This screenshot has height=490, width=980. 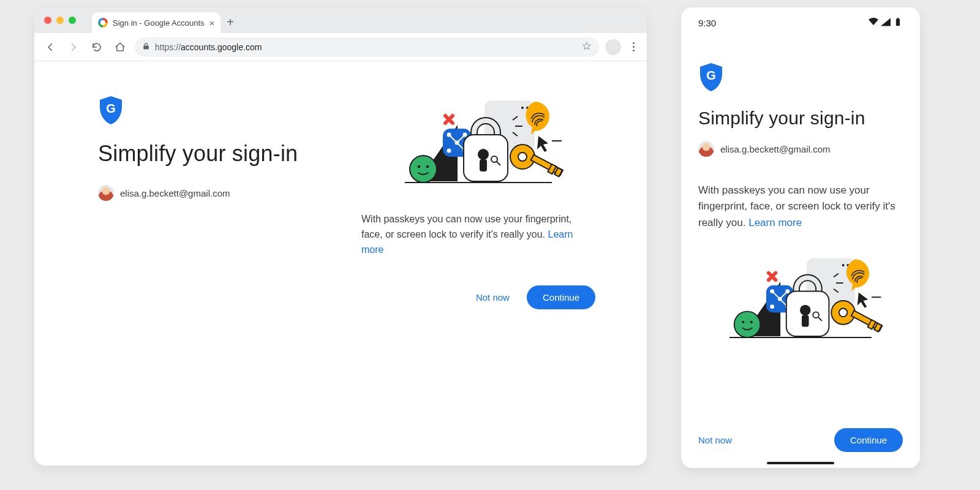 I want to click on close-window-icon, so click(x=48, y=20).